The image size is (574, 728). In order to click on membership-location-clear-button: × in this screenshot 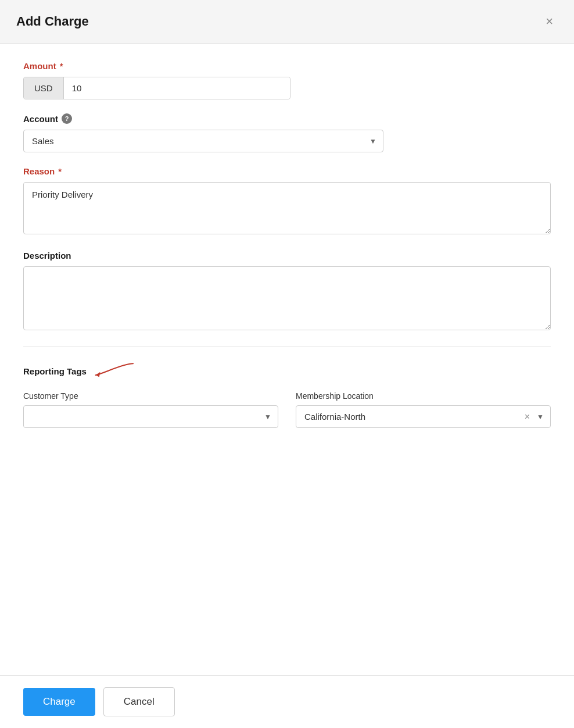, I will do `click(528, 417)`.